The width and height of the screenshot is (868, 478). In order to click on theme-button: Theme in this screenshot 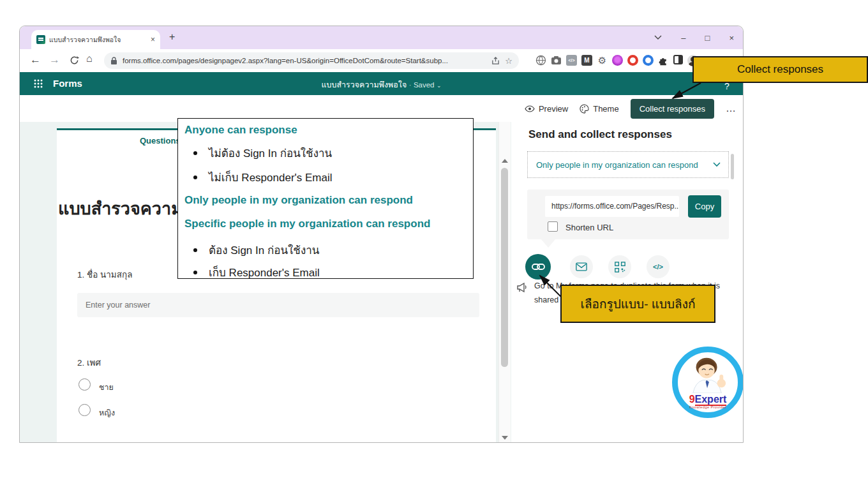, I will do `click(599, 108)`.